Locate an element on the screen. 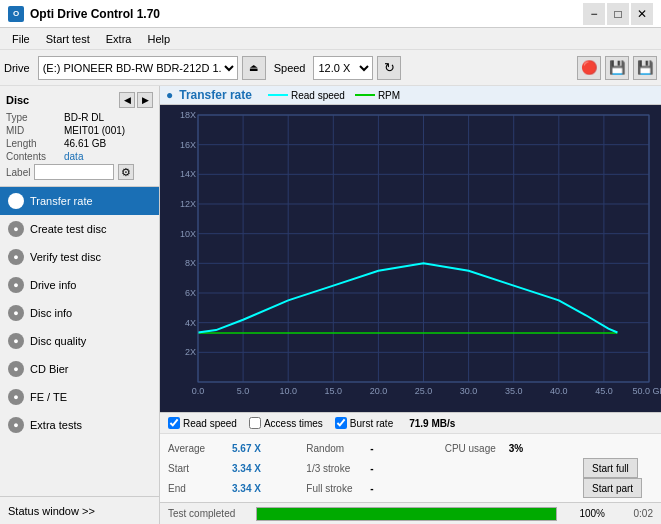 This screenshot has height=524, width=661. stat-value-full-stroke: - is located at coordinates (372, 488).